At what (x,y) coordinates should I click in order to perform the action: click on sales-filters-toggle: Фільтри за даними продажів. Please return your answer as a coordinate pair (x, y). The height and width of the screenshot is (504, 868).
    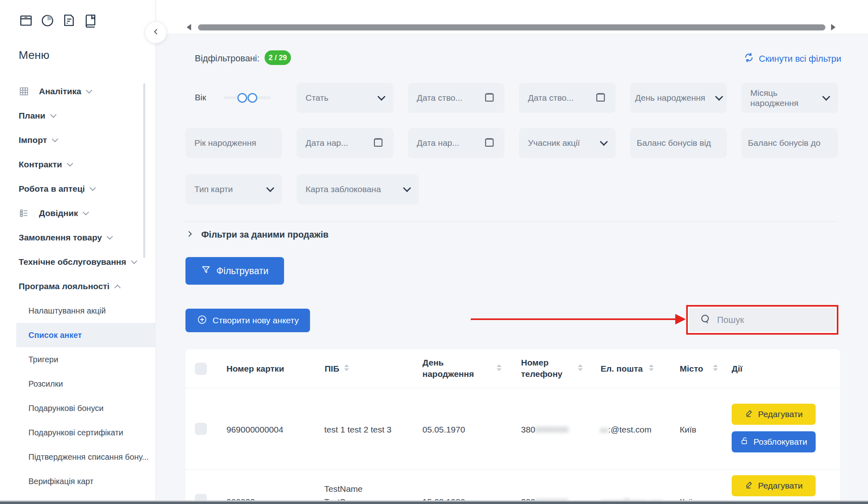
    Looking at the image, I should click on (257, 235).